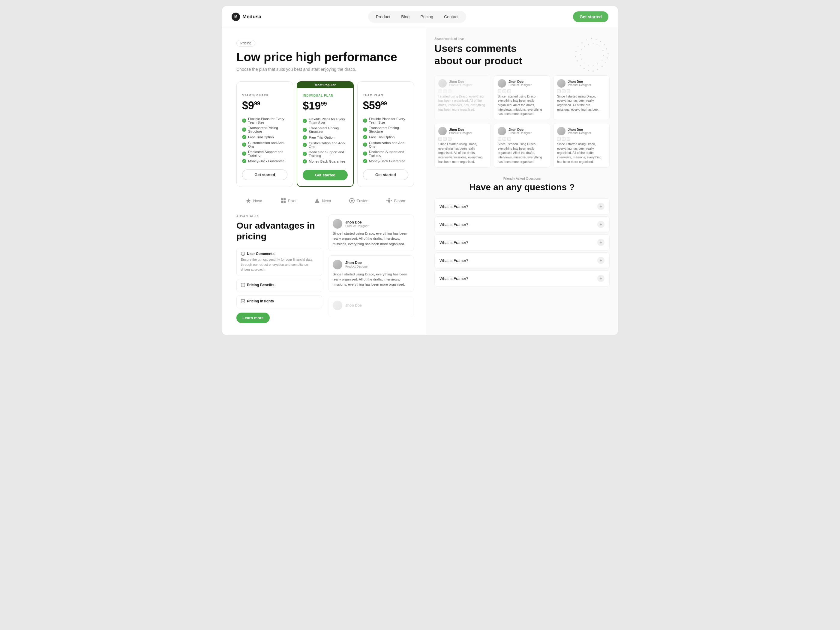  What do you see at coordinates (522, 207) in the screenshot?
I see `faq-item-0: What is Framer? +` at bounding box center [522, 207].